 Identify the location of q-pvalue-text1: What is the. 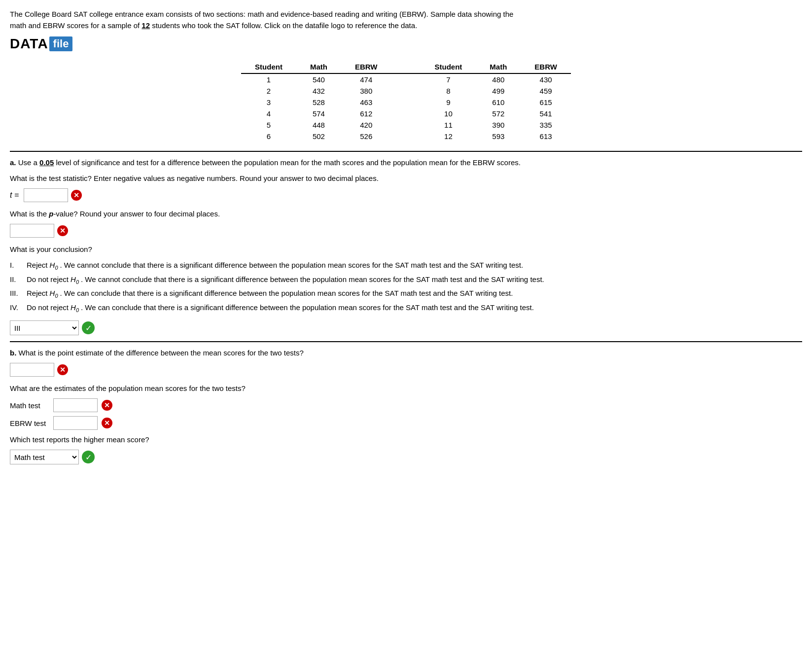
(30, 214).